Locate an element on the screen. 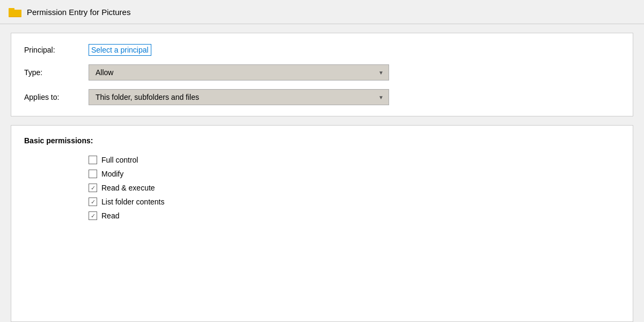 The height and width of the screenshot is (322, 644). window-title: Permission Entry for Pictures is located at coordinates (78, 12).